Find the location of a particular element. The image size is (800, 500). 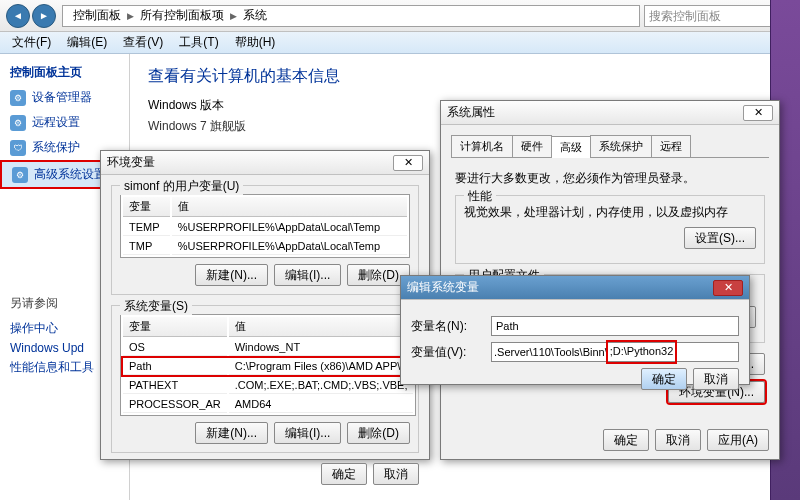

tab-strip: 计算机名 硬件 高级 系统保护 远程 is located at coordinates (610, 146).